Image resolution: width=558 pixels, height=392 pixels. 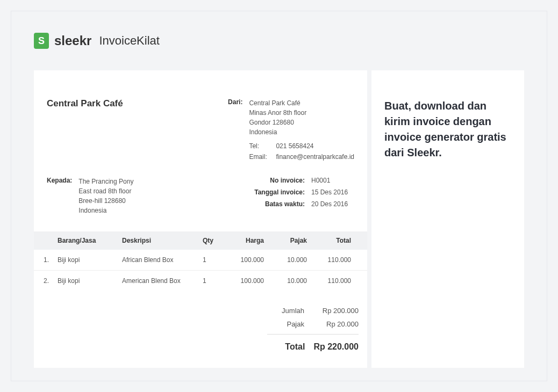 I want to click on to-address: The Prancing Pony East road 8th floor Br…, so click(x=106, y=196).